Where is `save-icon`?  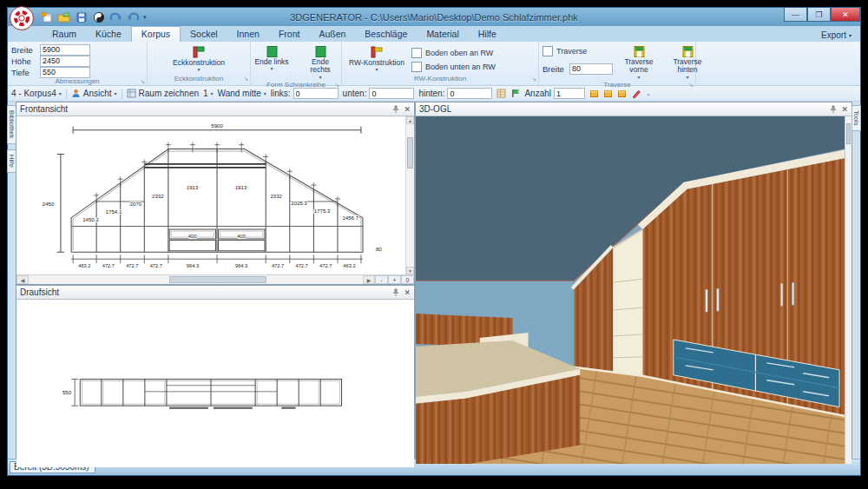 save-icon is located at coordinates (82, 17).